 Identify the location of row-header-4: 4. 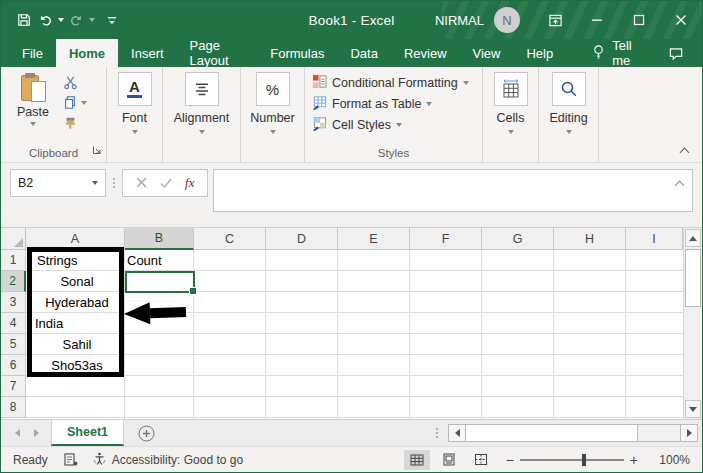
(14, 324).